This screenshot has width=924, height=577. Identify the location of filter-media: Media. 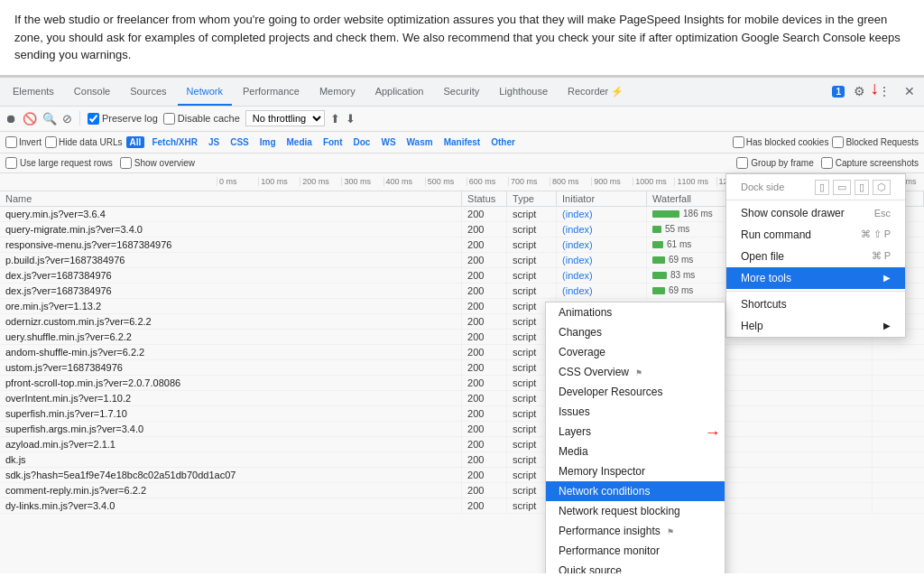
(300, 143).